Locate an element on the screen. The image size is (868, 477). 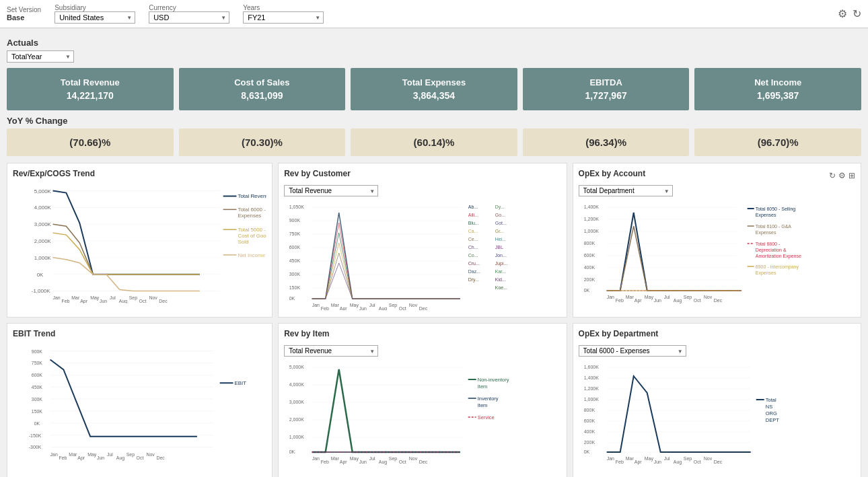
svg-text: 1,200K is located at coordinates (591, 389).